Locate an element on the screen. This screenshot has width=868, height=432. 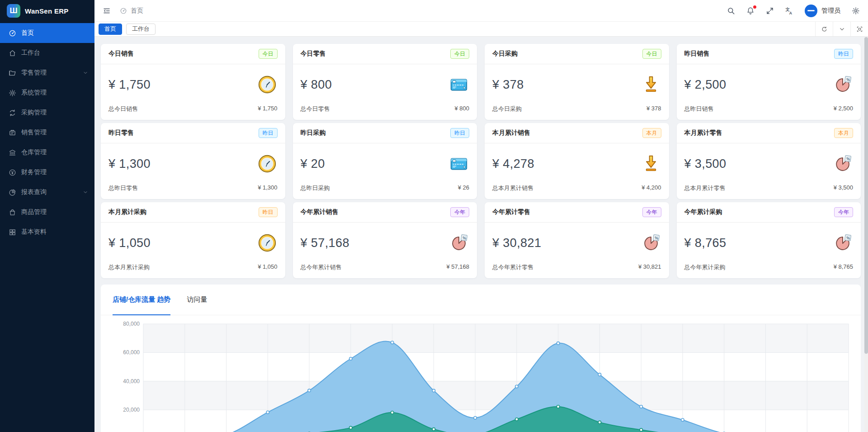
sidebar-item-label: 仓库管理 is located at coordinates (55, 152).